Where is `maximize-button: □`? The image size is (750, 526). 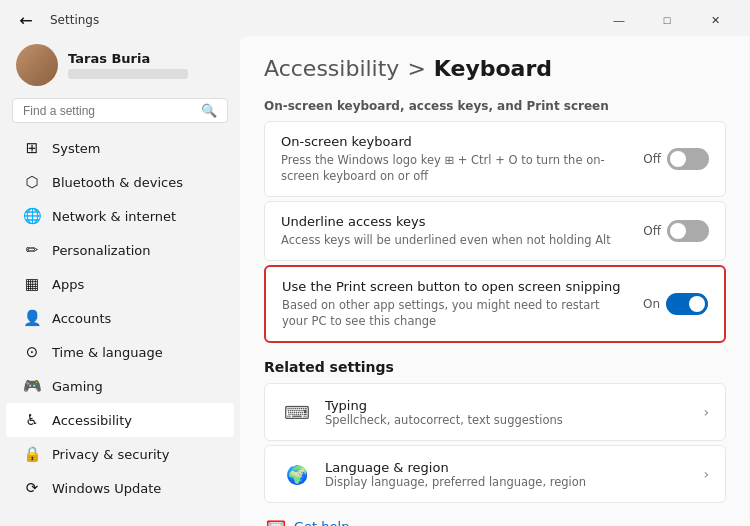 maximize-button: □ is located at coordinates (667, 20).